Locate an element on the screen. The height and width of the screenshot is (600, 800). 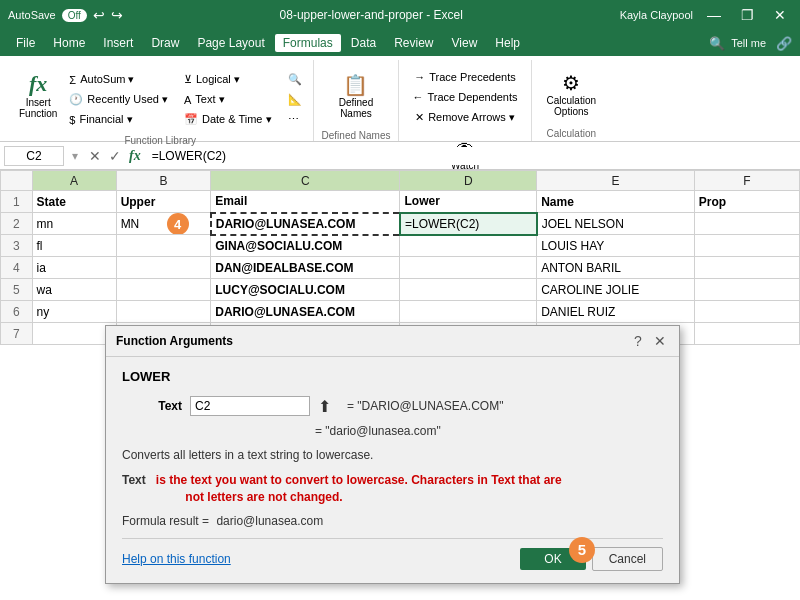
fx-formula-icon: fx is located at coordinates (135, 156).